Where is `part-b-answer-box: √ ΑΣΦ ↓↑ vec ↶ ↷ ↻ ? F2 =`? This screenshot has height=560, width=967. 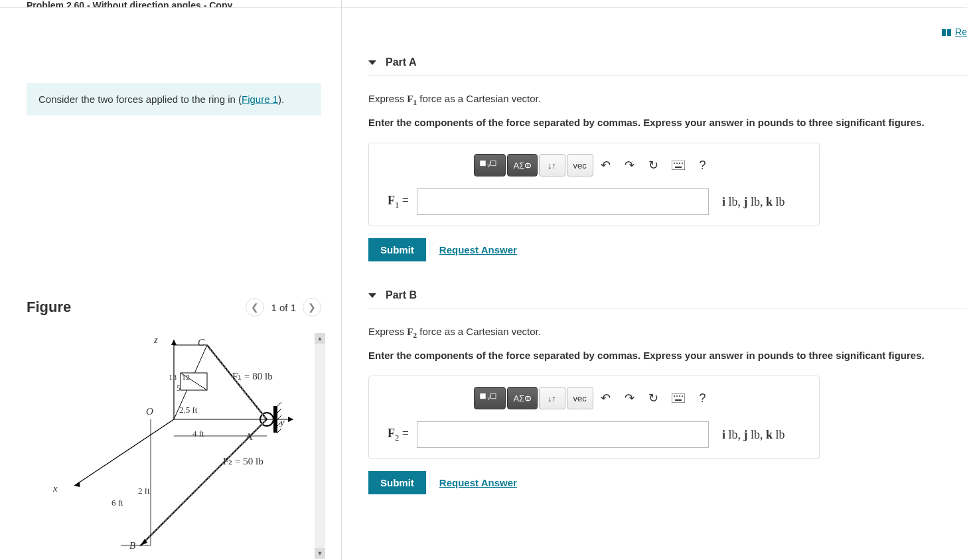 part-b-answer-box: √ ΑΣΦ ↓↑ vec ↶ ↷ ↻ ? F2 = is located at coordinates (594, 417).